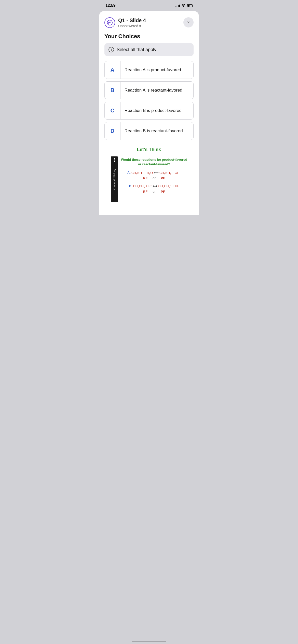 This screenshot has height=644, width=298. Describe the element at coordinates (157, 90) in the screenshot. I see `choice-b-text-col: Reaction A is reactant-favored` at that location.